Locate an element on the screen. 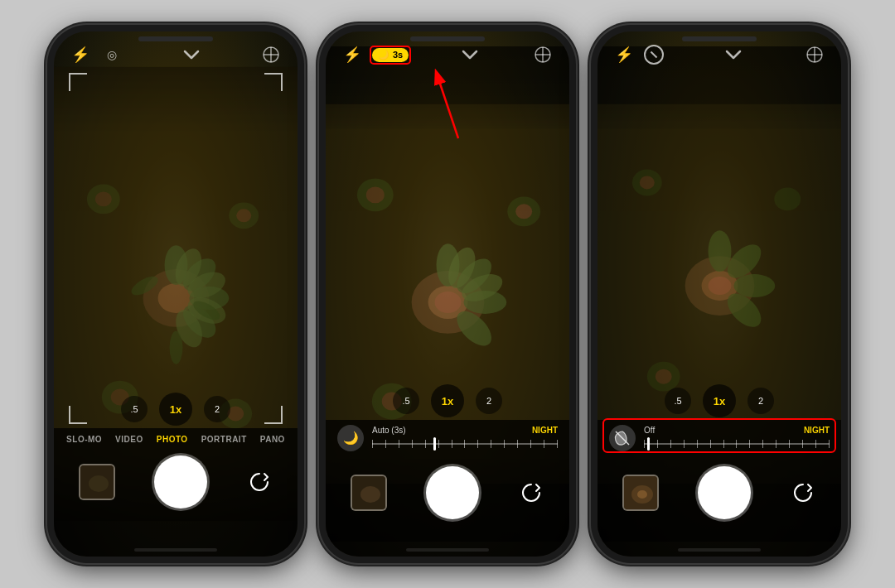 The height and width of the screenshot is (588, 895). zoom-05-btn-1: .5 is located at coordinates (134, 409).